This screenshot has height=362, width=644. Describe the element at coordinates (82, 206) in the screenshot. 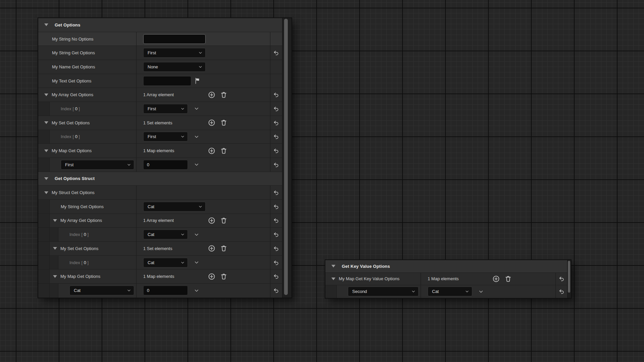

I see `property-label: My String Get Options` at that location.